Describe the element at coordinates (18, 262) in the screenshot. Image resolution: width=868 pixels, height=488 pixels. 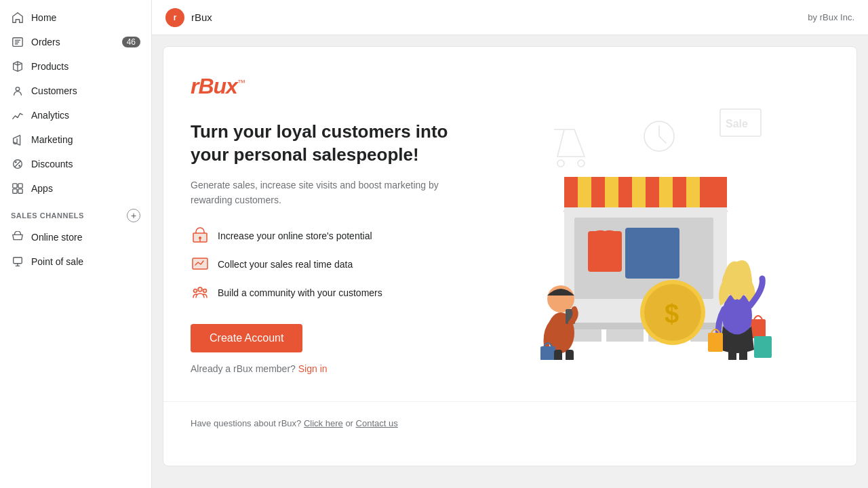
I see `pos-icon` at that location.